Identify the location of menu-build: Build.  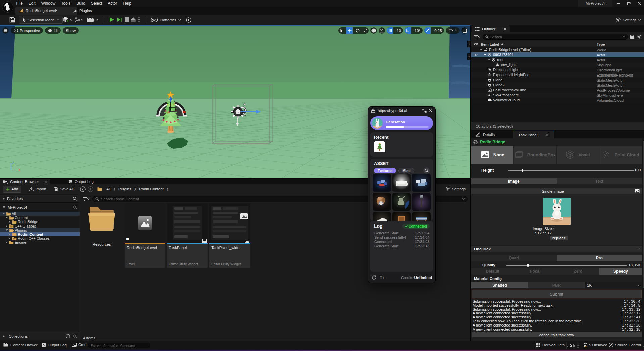
(81, 3).